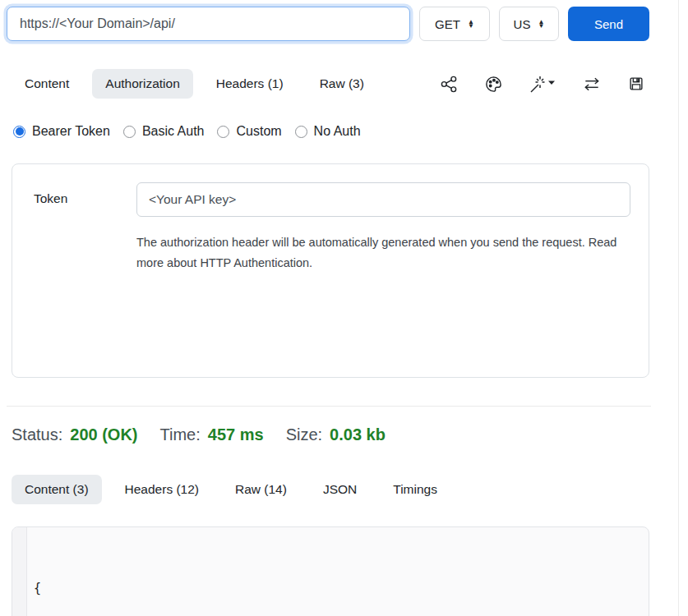 Image resolution: width=688 pixels, height=616 pixels. Describe the element at coordinates (304, 435) in the screenshot. I see `size-label: Size:` at that location.